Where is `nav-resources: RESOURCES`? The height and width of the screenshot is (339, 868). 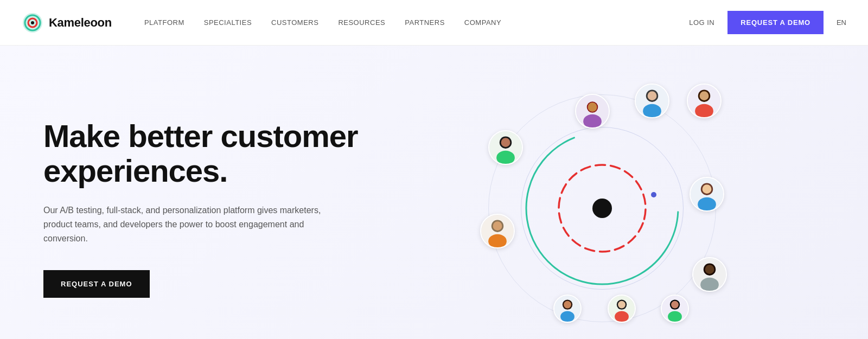 nav-resources: RESOURCES is located at coordinates (361, 23).